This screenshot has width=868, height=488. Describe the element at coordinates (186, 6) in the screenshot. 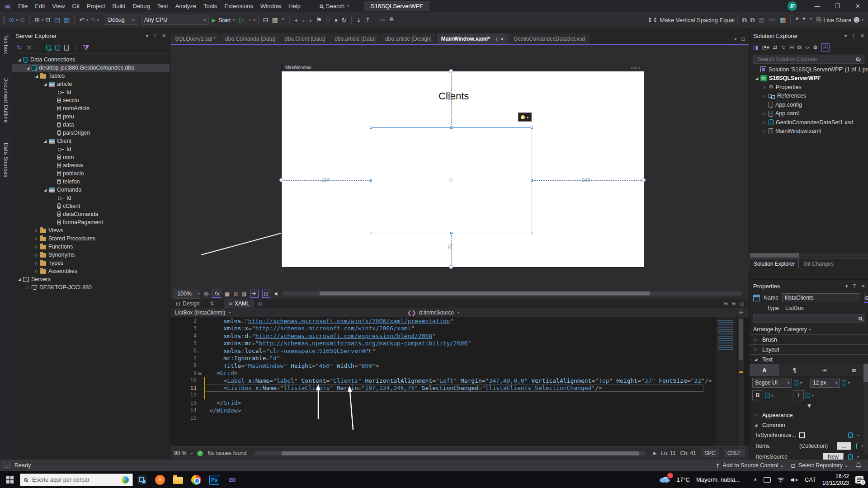

I see `menu-analyze: Analyze` at that location.